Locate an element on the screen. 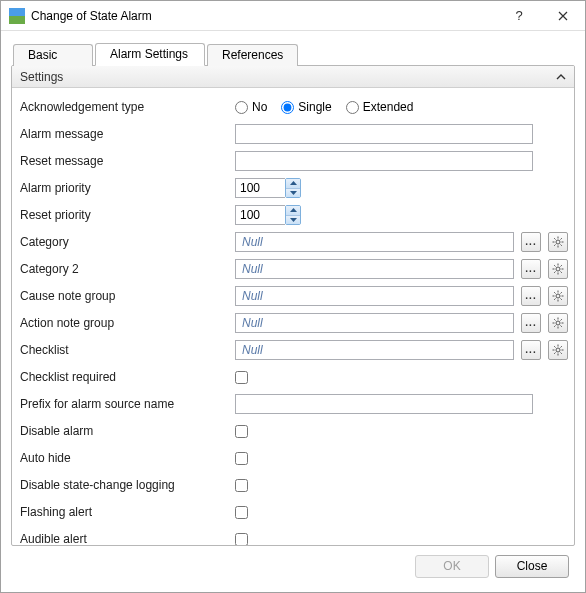 This screenshot has width=586, height=593. cause-note-group-gear-button is located at coordinates (558, 296).